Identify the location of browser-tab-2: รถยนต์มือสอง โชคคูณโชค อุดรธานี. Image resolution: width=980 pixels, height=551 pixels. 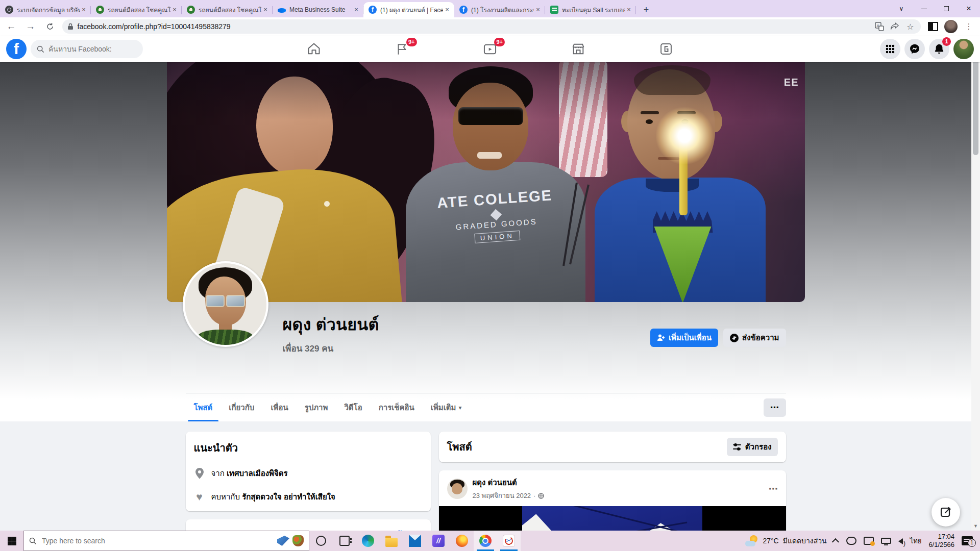
(136, 10).